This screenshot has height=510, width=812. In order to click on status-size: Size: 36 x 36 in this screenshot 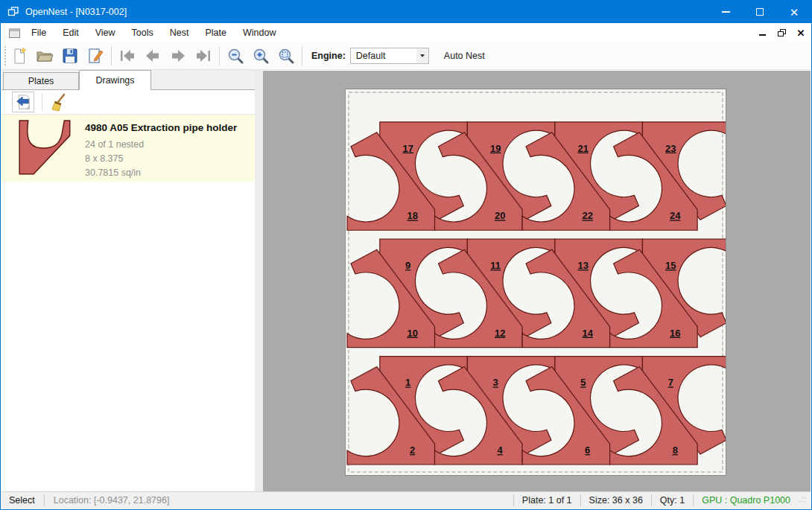, I will do `click(616, 500)`.